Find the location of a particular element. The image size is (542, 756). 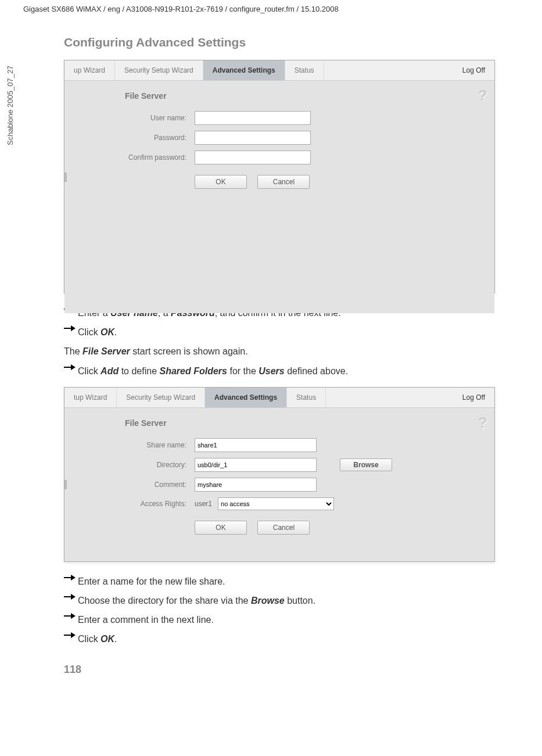

instruction-bold: Shared Folders is located at coordinates (193, 371).